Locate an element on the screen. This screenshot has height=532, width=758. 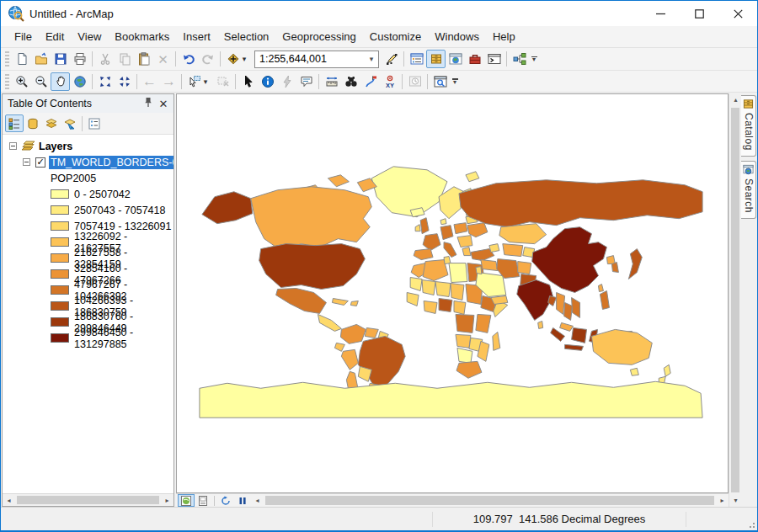
tools-toolbar: ← → ▾ XY ▾ is located at coordinates (379, 82).